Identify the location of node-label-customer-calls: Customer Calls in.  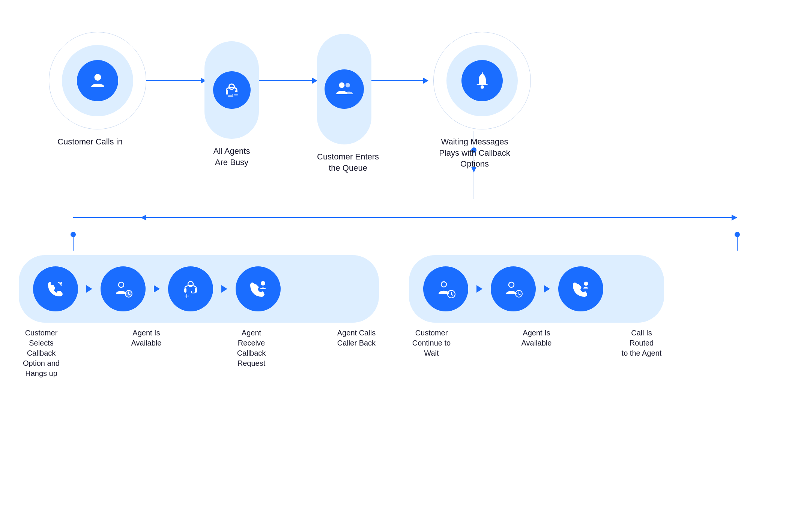
(90, 142).